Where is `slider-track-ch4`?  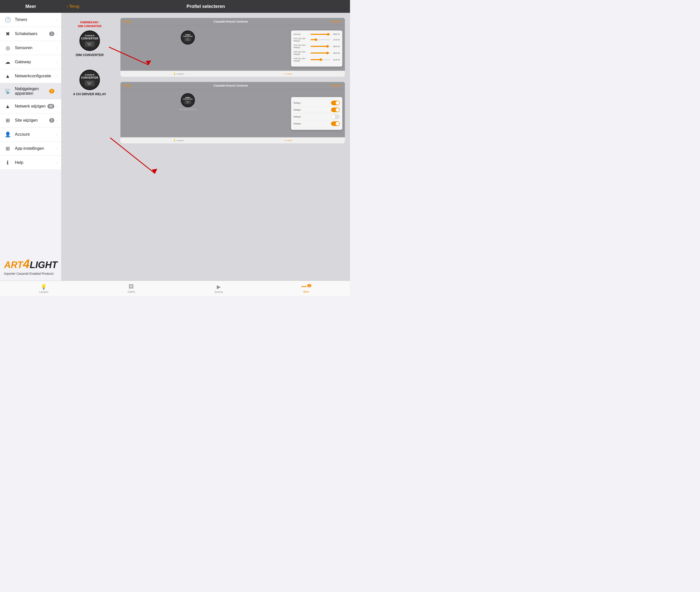 slider-track-ch4 is located at coordinates (320, 60).